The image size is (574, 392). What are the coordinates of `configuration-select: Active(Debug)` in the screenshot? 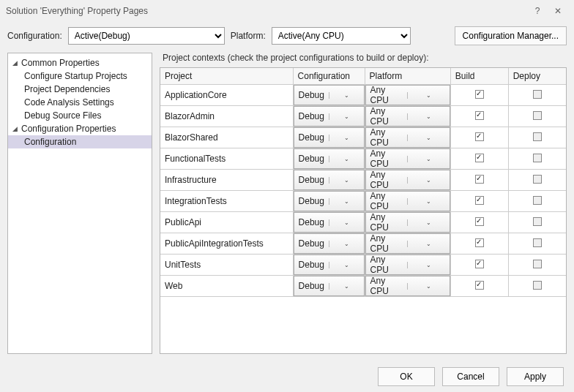 It's located at (146, 36).